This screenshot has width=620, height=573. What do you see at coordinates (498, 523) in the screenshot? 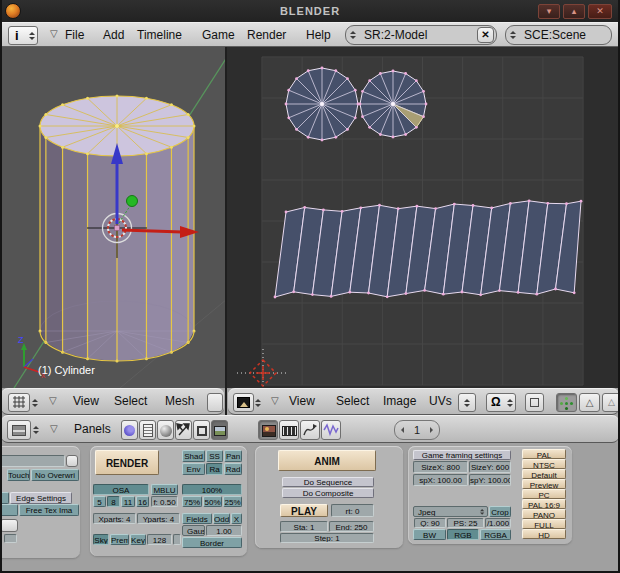
I see `fps-base-field: /1.000` at bounding box center [498, 523].